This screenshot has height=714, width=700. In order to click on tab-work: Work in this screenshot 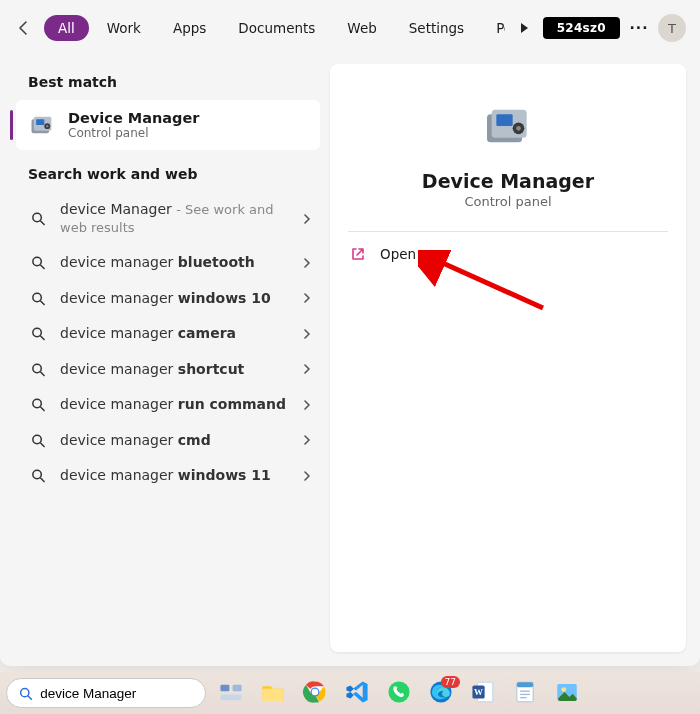, I will do `click(124, 28)`.